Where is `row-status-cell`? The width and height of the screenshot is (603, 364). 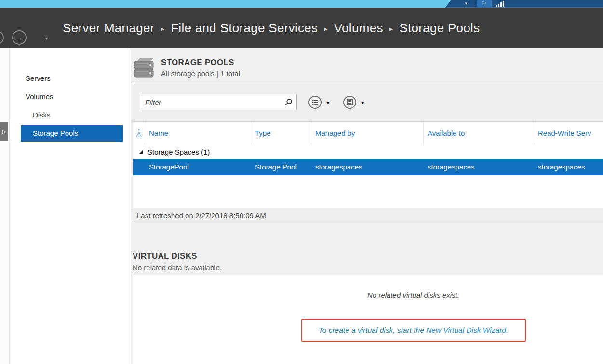 row-status-cell is located at coordinates (139, 167).